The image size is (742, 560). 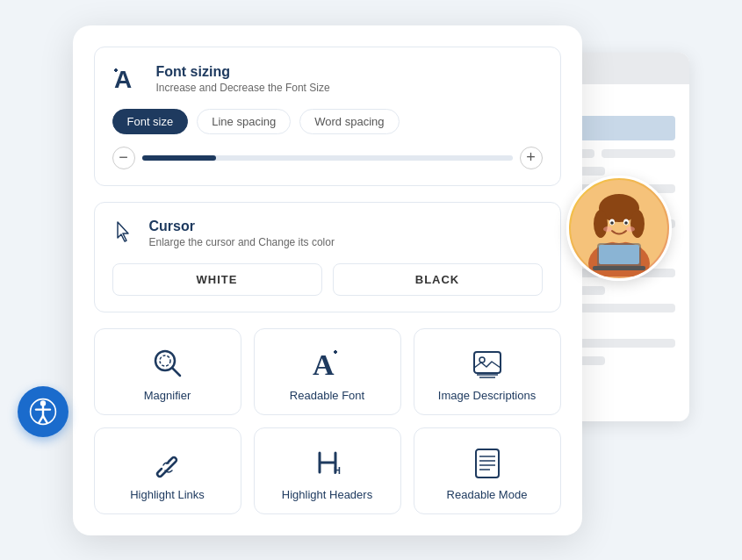 What do you see at coordinates (244, 121) in the screenshot?
I see `tab-line-spacing: Line spacing` at bounding box center [244, 121].